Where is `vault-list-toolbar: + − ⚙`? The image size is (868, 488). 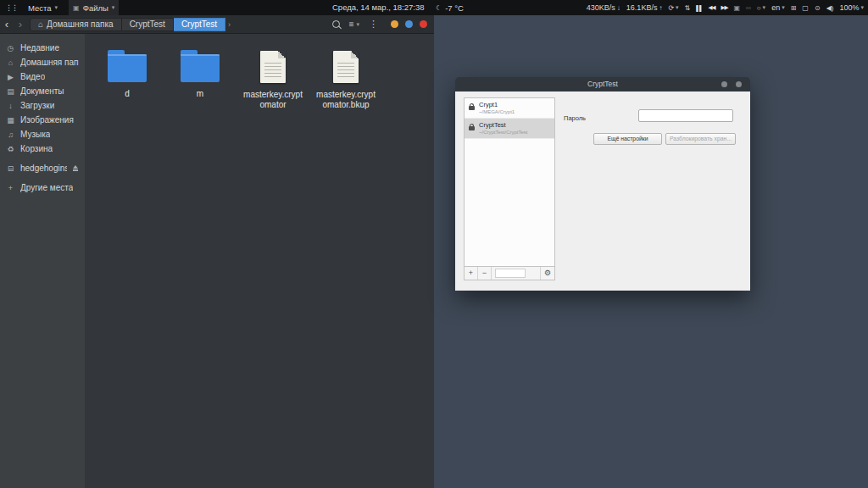 vault-list-toolbar: + − ⚙ is located at coordinates (509, 274).